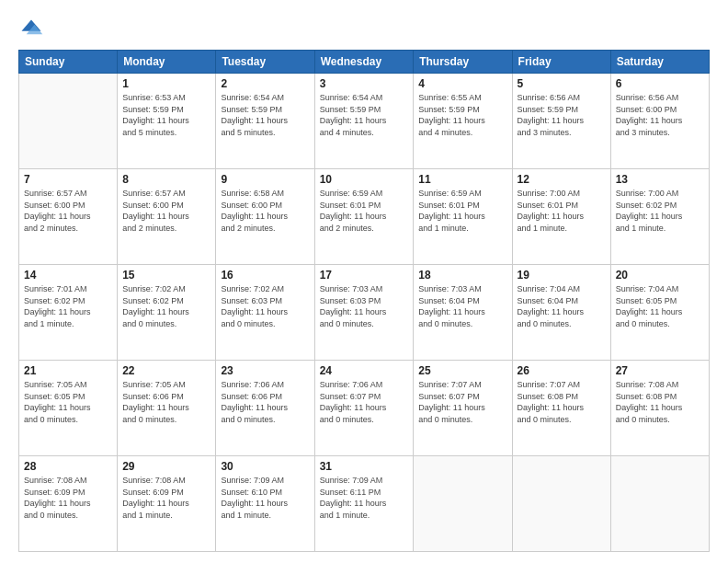  Describe the element at coordinates (562, 84) in the screenshot. I see `day-number: 5` at that location.